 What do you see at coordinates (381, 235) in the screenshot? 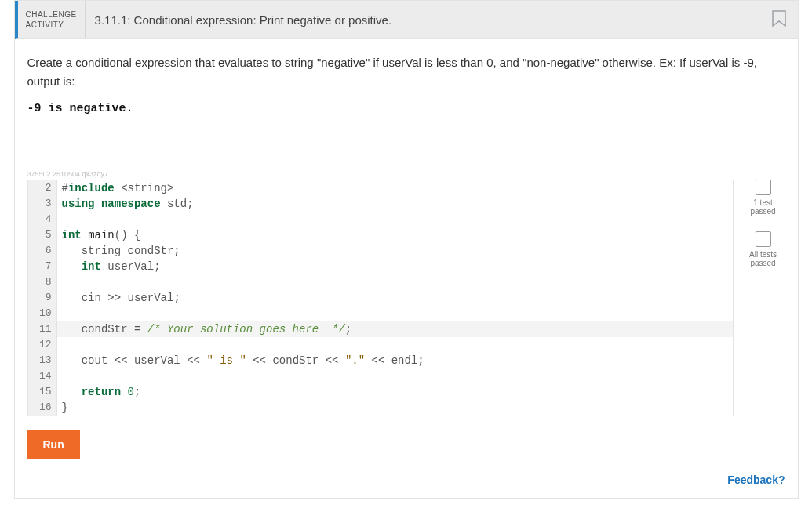
I see `code-line: 5int main() {` at bounding box center [381, 235].